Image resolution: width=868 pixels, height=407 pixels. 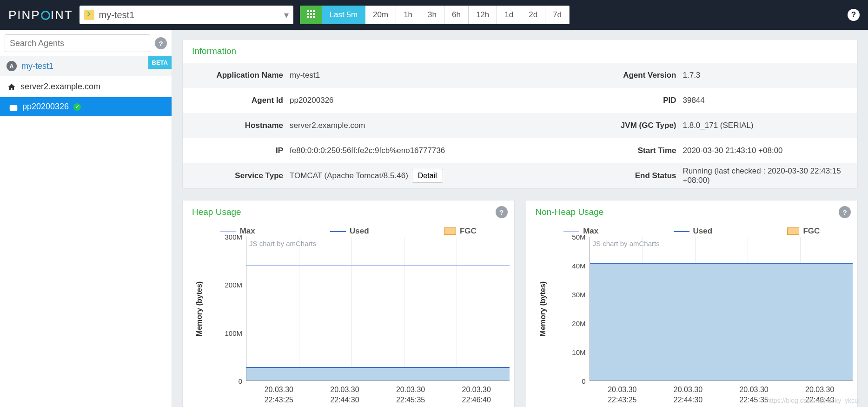 What do you see at coordinates (533, 15) in the screenshot?
I see `time-range-2d: 2d` at bounding box center [533, 15].